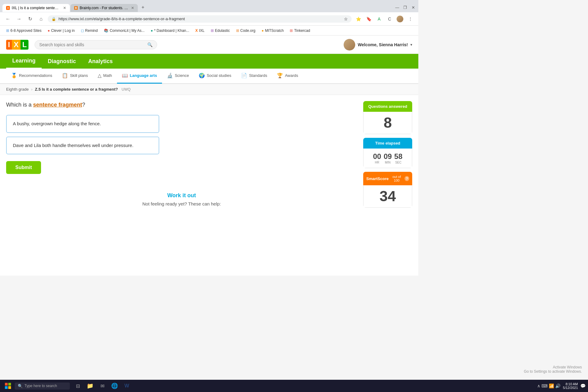  Describe the element at coordinates (19, 19) in the screenshot. I see `forward-button: →` at that location.